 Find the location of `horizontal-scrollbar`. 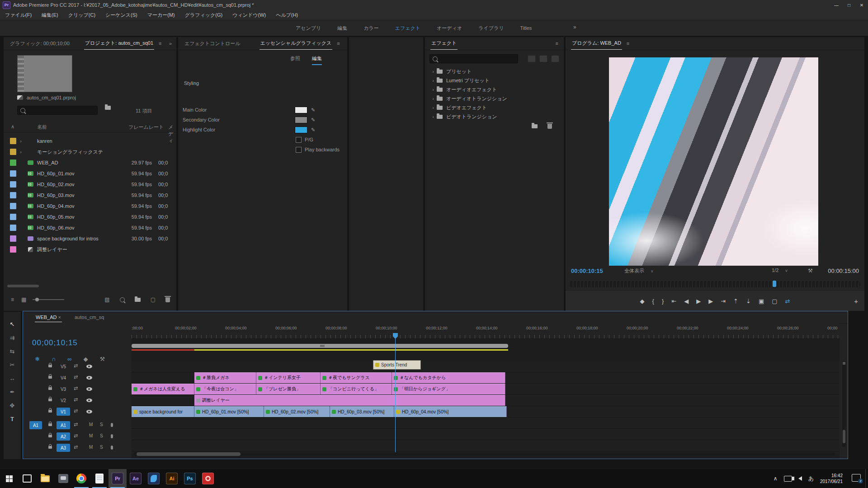

horizontal-scrollbar is located at coordinates (23, 286).